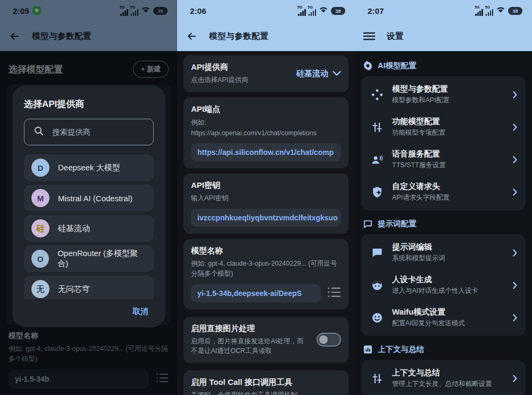 Image resolution: width=532 pixels, height=395 pixels. What do you see at coordinates (444, 252) in the screenshot?
I see `settings-item-prompt-edit: 提示词编辑 系统和模型提示词` at bounding box center [444, 252].